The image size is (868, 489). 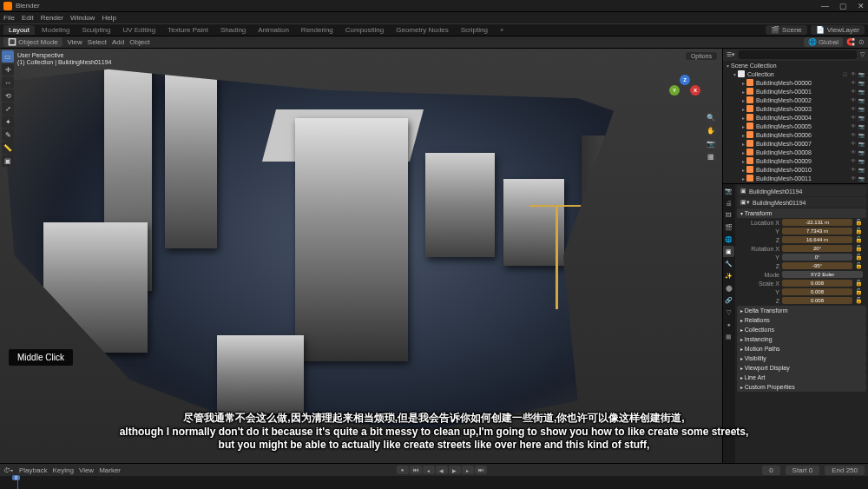 What do you see at coordinates (731, 55) in the screenshot?
I see `outliner-mode-icon: ☰▾` at bounding box center [731, 55].